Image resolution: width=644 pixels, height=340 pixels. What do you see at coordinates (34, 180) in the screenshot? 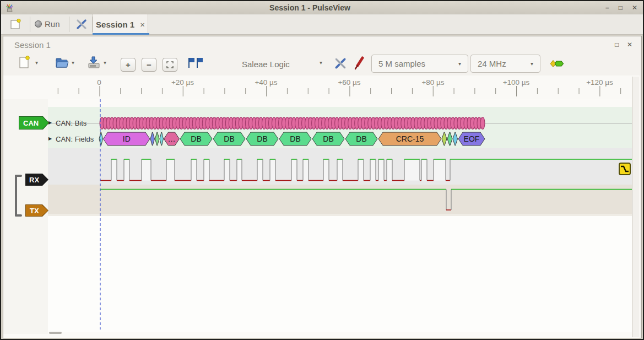
I see `rx-tag-label: RX` at bounding box center [34, 180].